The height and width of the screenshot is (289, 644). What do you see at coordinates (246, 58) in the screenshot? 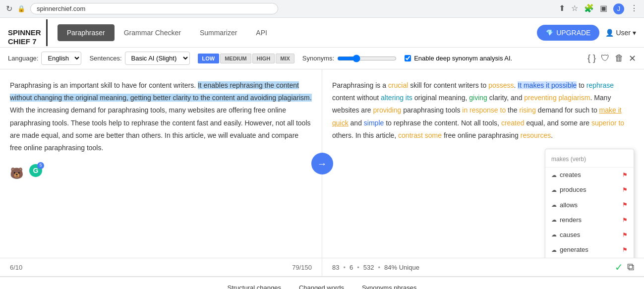
I see `level-buttons: LOW MEDIUM HIGH MIX` at bounding box center [246, 58].